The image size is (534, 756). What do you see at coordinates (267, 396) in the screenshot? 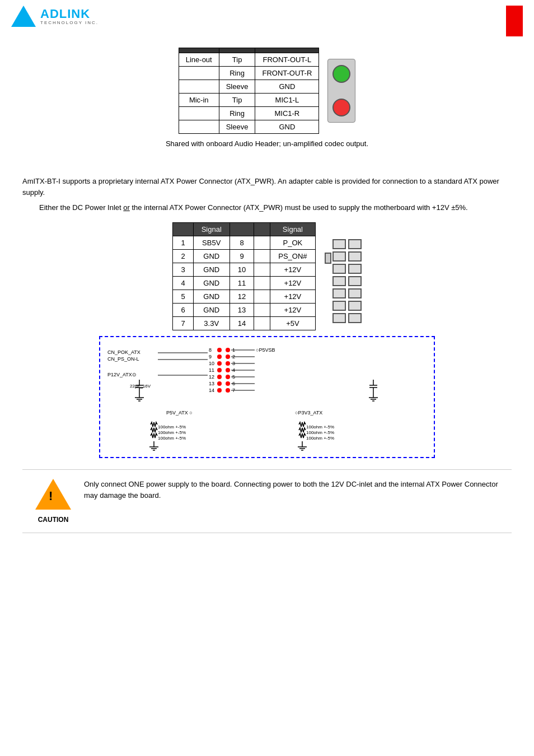
I see `circuit-svg: CN_POK_ATX CN_PS_ON-L P12V_ATX⊙ 8 9 10 1…` at bounding box center [267, 396].